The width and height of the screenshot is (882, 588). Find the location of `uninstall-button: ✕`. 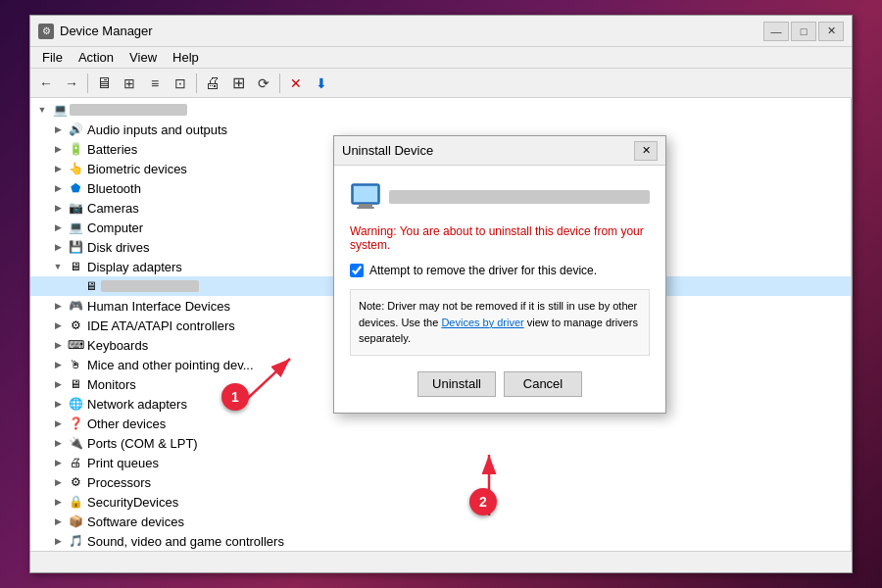

uninstall-button: ✕ is located at coordinates (296, 83).